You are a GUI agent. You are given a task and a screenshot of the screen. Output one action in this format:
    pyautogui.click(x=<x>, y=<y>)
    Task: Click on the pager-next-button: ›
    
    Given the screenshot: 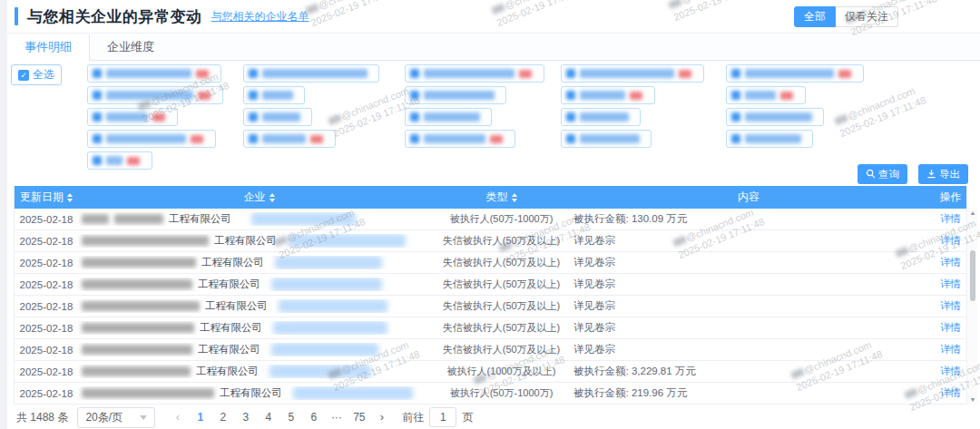 What is the action you would take?
    pyautogui.click(x=381, y=417)
    